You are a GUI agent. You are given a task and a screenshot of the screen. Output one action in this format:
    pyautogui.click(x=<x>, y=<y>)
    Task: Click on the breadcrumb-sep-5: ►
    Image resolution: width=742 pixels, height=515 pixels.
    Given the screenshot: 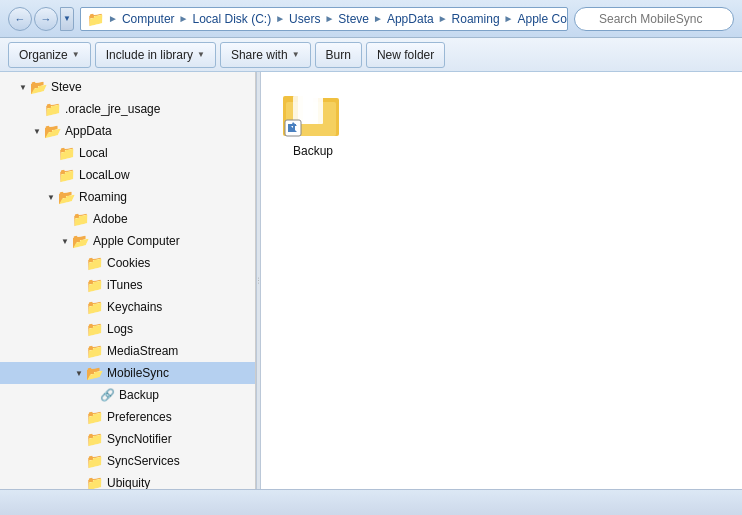 What is the action you would take?
    pyautogui.click(x=443, y=18)
    